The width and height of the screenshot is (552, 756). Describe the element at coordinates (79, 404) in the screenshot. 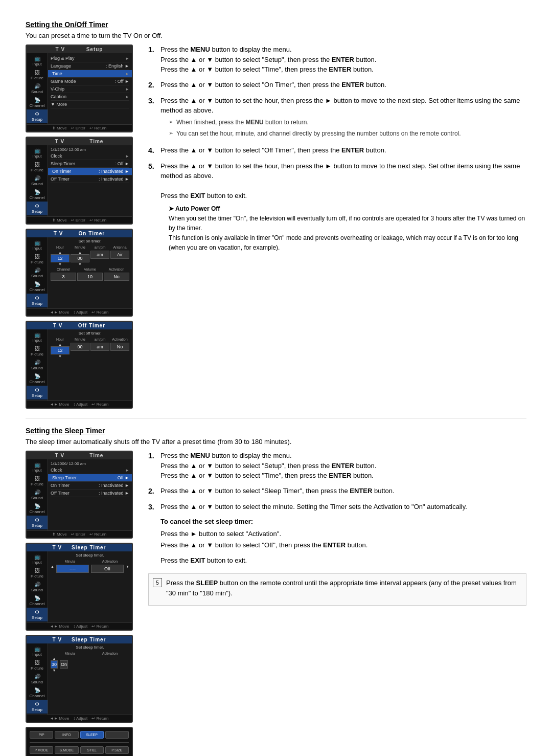

I see `tv-footer-offtimer: ◄► Move ↕ Adjust ↩ Return` at that location.